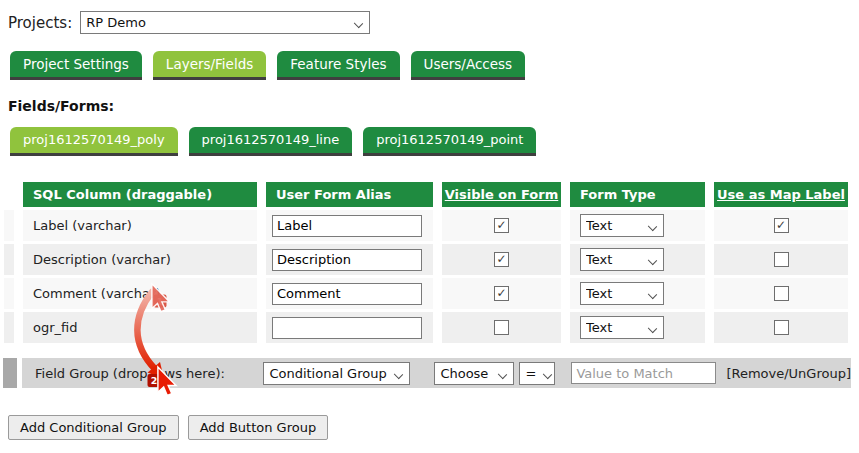 The width and height of the screenshot is (859, 453). What do you see at coordinates (149, 374) in the screenshot?
I see `field-group-label: Field Group (drop rows here):` at bounding box center [149, 374].